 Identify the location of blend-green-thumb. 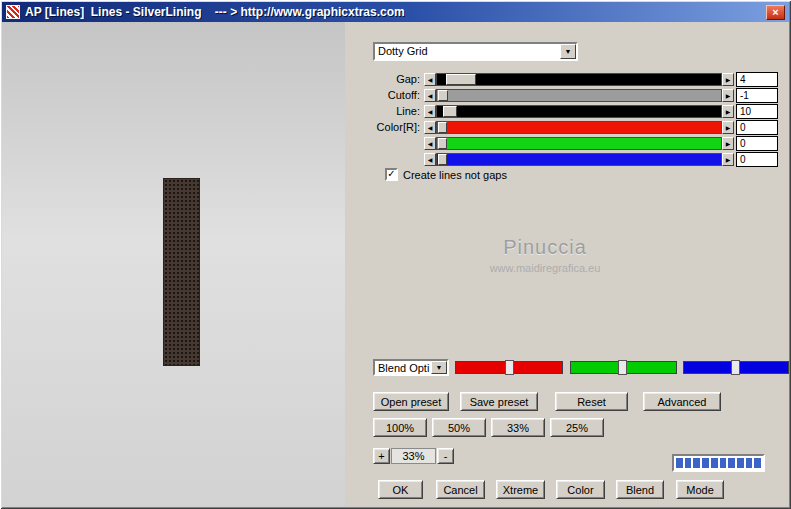
(622, 368).